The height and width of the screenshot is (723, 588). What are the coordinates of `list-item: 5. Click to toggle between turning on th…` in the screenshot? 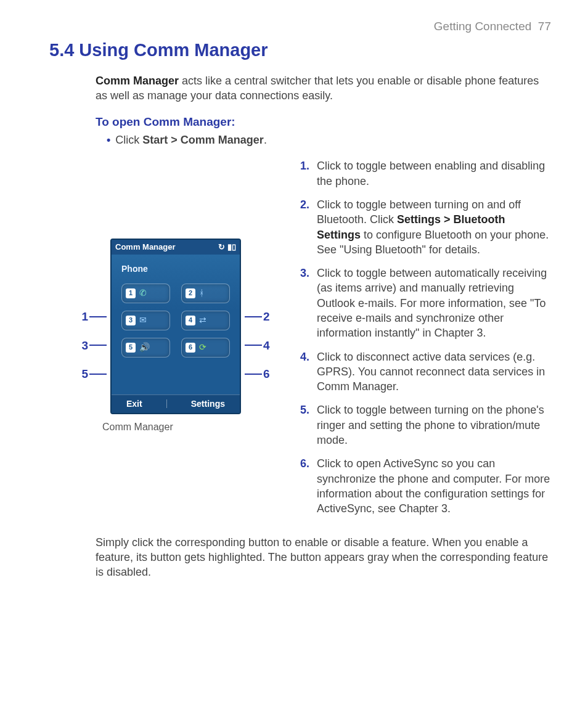 It's located at (424, 425).